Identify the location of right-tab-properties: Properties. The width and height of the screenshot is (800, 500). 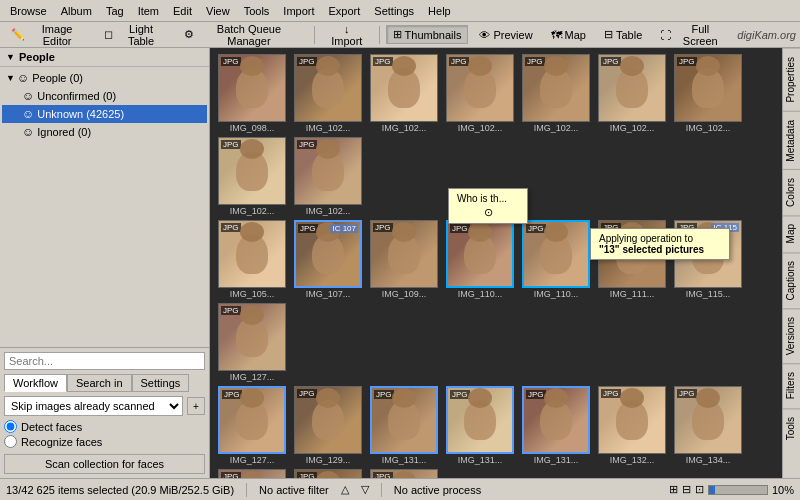
(792, 80).